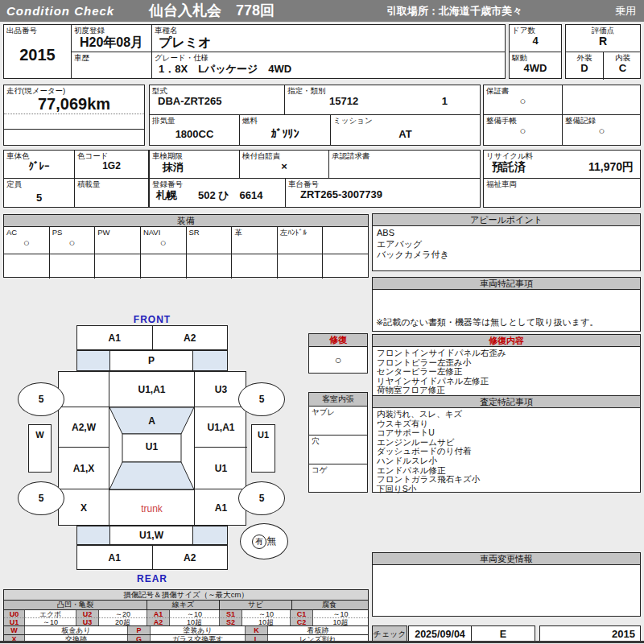 This screenshot has width=644, height=644. I want to click on equipment-cell-ps: PS○, so click(72, 240).